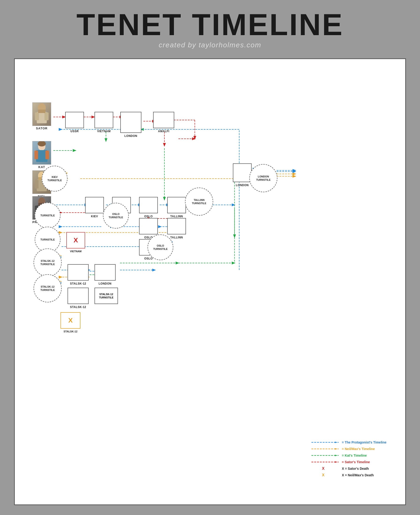 The width and height of the screenshot is (420, 515). Describe the element at coordinates (164, 120) in the screenshot. I see `location-amalfi: AMALFI` at that location.